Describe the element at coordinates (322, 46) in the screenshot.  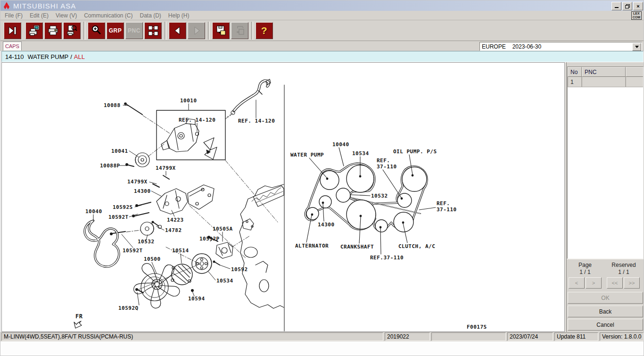
I see `tab-row: CAPS EUROPE 2023-06-30` at that location.